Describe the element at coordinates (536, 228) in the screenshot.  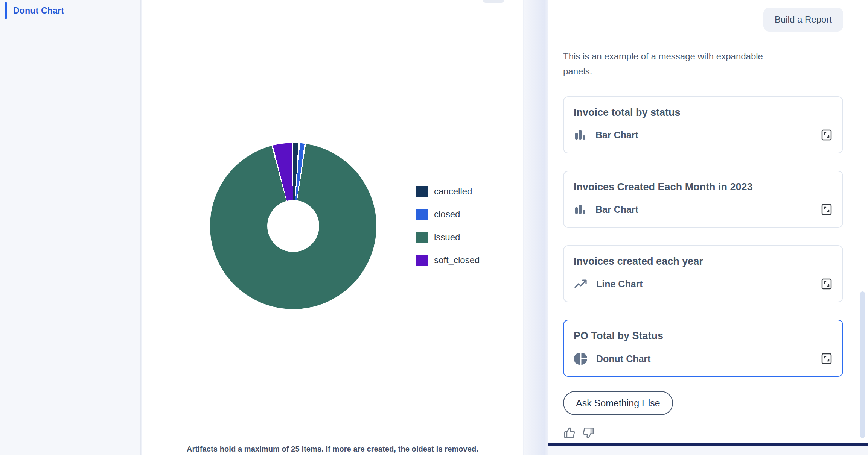
I see `panel-divider-gutter` at that location.